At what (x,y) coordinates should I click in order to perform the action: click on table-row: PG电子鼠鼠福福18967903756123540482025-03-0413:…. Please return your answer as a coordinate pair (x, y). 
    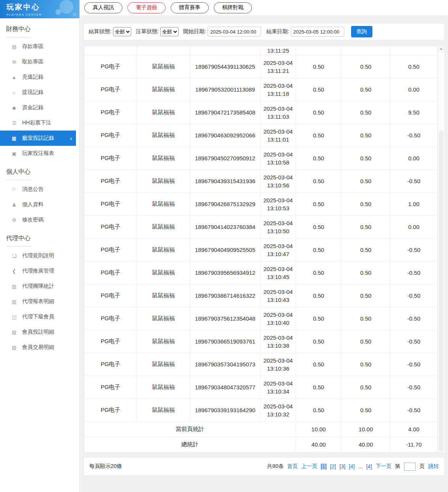
    Looking at the image, I should click on (261, 319).